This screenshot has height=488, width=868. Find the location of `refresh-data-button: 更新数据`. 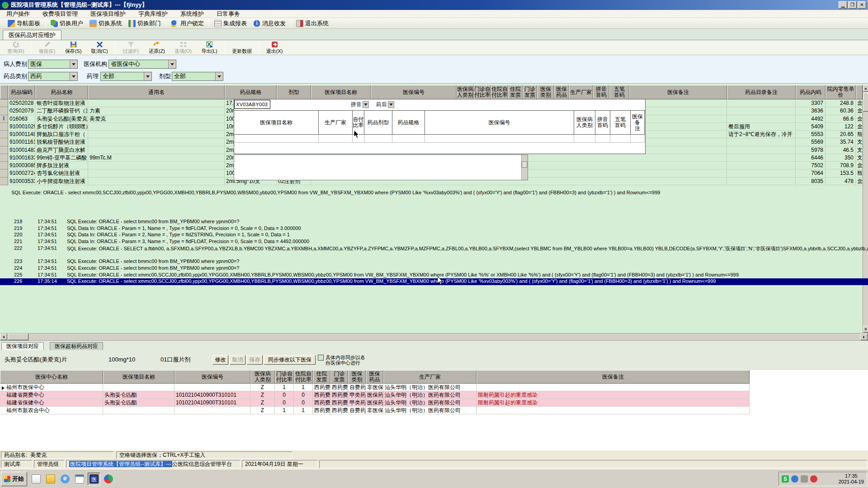

refresh-data-button: 更新数据 is located at coordinates (242, 47).